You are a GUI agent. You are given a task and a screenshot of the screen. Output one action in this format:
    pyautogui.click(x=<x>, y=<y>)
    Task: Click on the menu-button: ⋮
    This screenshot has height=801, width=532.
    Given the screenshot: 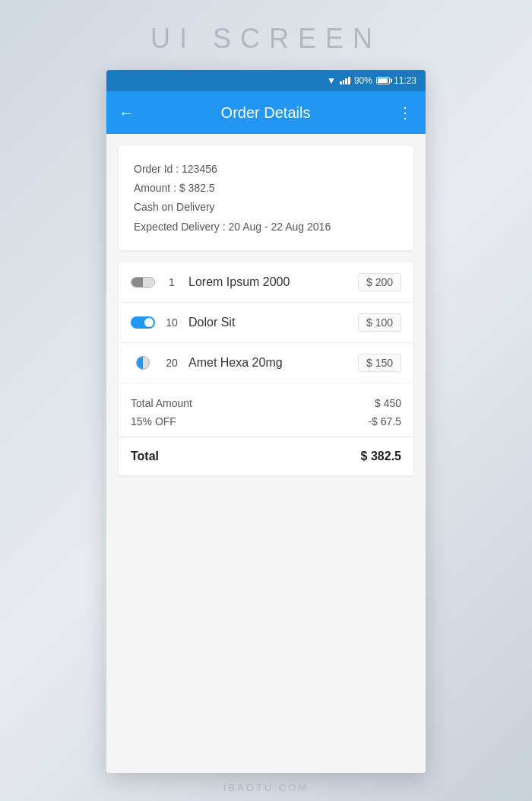 What is the action you would take?
    pyautogui.click(x=406, y=113)
    